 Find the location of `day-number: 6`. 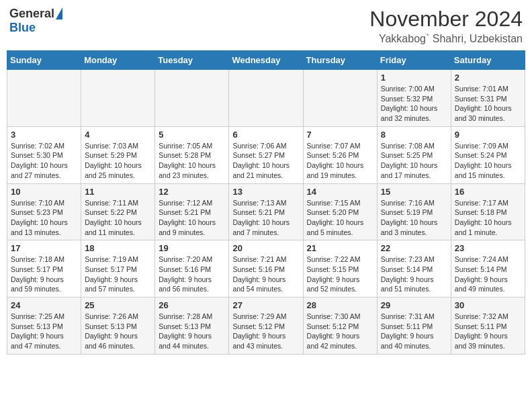

day-number: 6 is located at coordinates (266, 134).